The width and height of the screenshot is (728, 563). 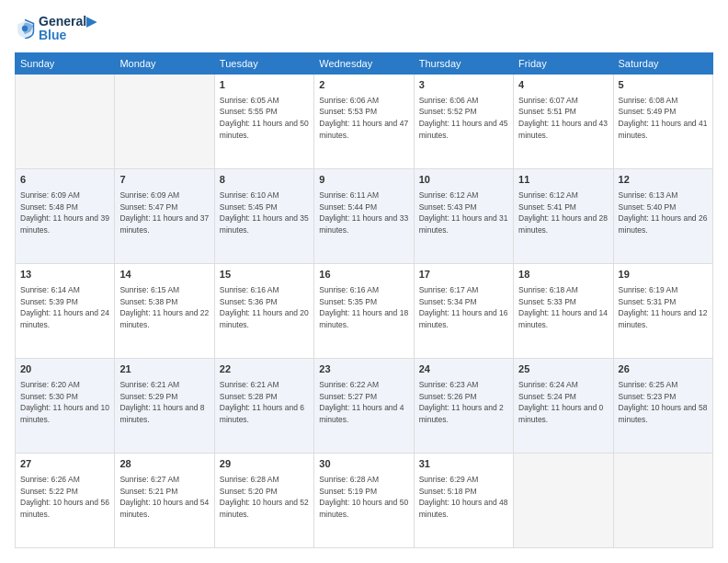 I want to click on calendar-cell: 7Sunrise: 6:09 AM Sunset: 5:47 PM Daylig…, so click(x=165, y=215).